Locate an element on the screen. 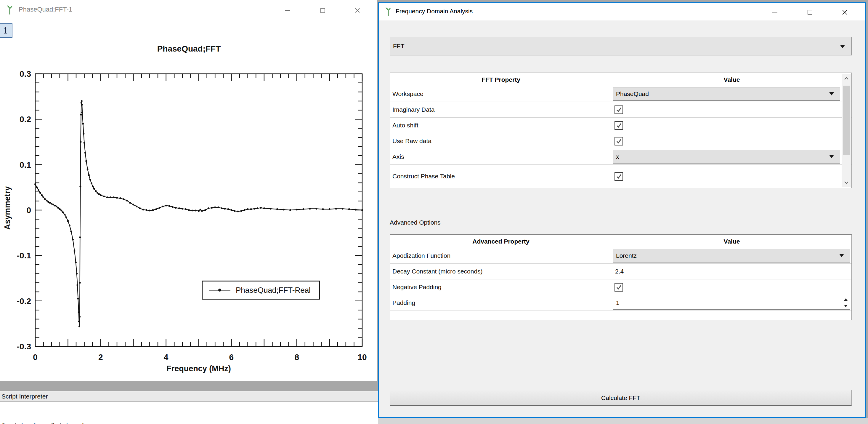 This screenshot has width=868, height=424. y-tick-label: -0.1 is located at coordinates (24, 255).